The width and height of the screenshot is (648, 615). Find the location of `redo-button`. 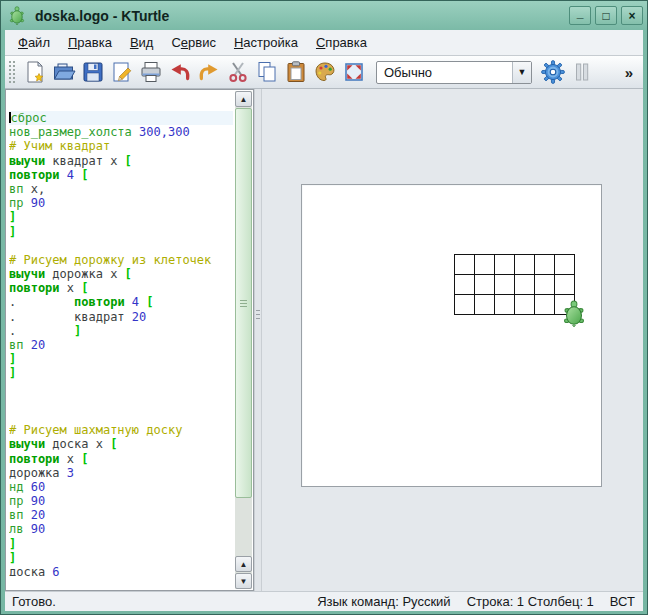

redo-button is located at coordinates (208, 72).